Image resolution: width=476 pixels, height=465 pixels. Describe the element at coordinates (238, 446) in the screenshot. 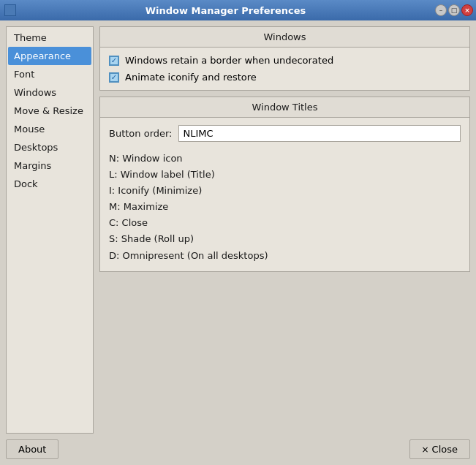

I see `bottom-bar: About × Close` at that location.